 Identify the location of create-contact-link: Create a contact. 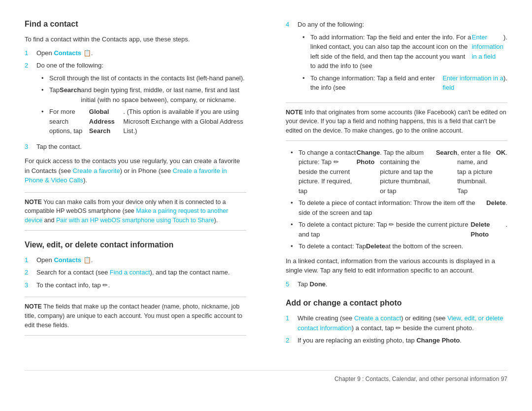
(377, 318).